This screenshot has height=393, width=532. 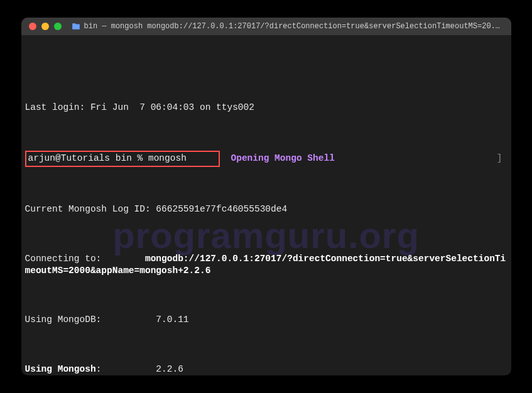 I want to click on titlebar: bin — mongosh mongodb://127.0.0.1:27017/…, so click(x=266, y=26).